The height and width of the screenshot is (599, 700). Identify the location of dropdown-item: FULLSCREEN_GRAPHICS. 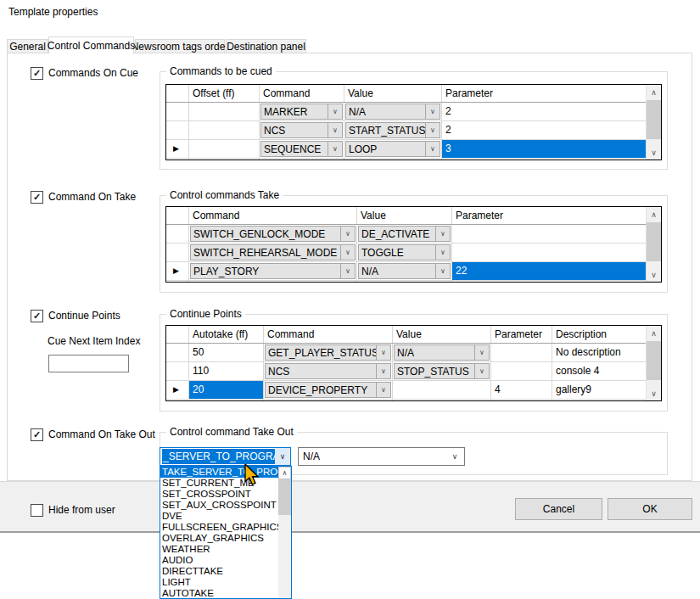
(219, 528).